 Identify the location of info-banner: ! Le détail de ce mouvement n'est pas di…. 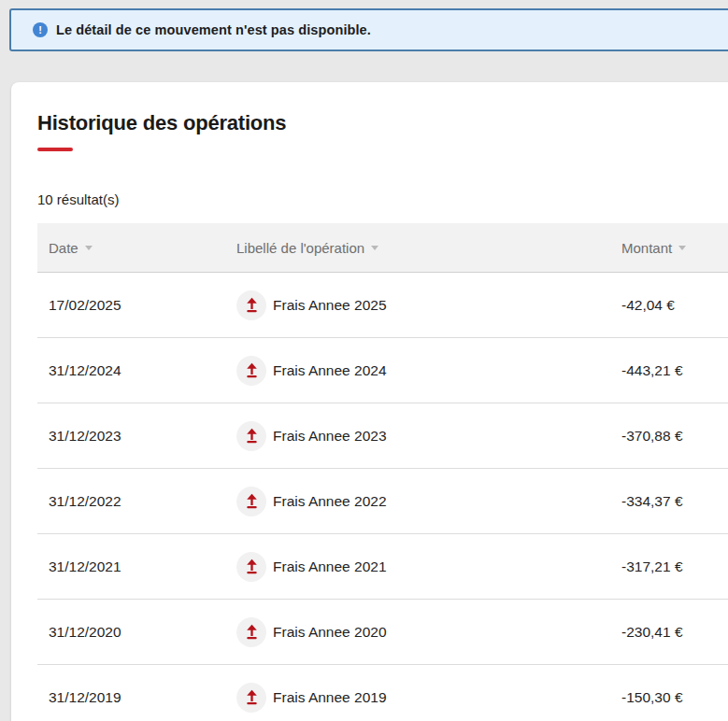
(368, 30).